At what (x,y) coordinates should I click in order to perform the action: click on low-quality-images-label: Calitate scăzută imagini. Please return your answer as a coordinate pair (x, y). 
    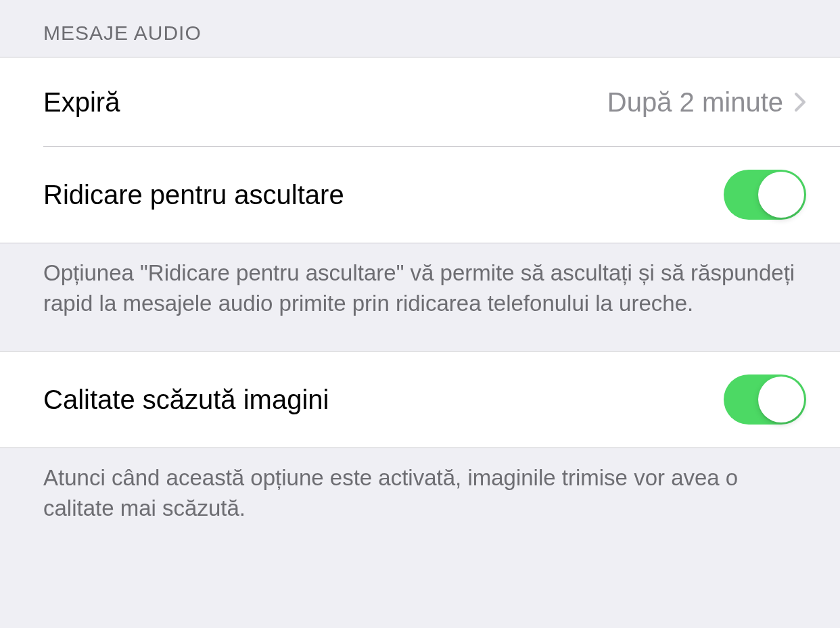
    Looking at the image, I should click on (186, 400).